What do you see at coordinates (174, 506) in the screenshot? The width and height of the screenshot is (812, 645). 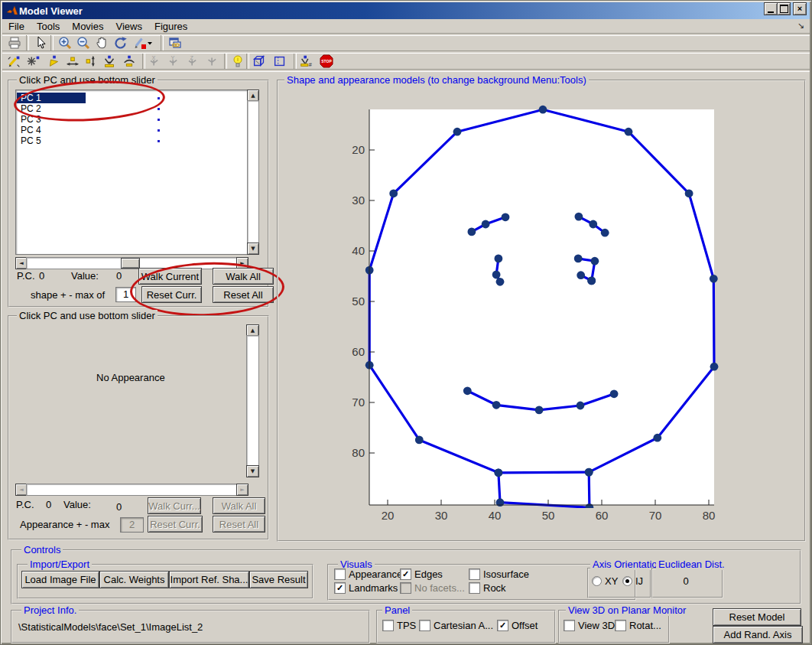 I see `walk-current-button-disabled: Walk Curr...` at bounding box center [174, 506].